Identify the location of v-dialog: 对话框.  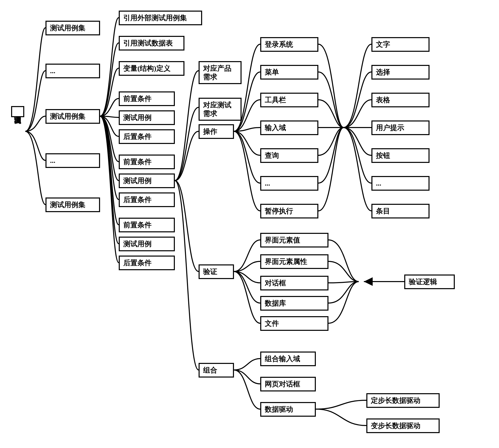
(294, 283).